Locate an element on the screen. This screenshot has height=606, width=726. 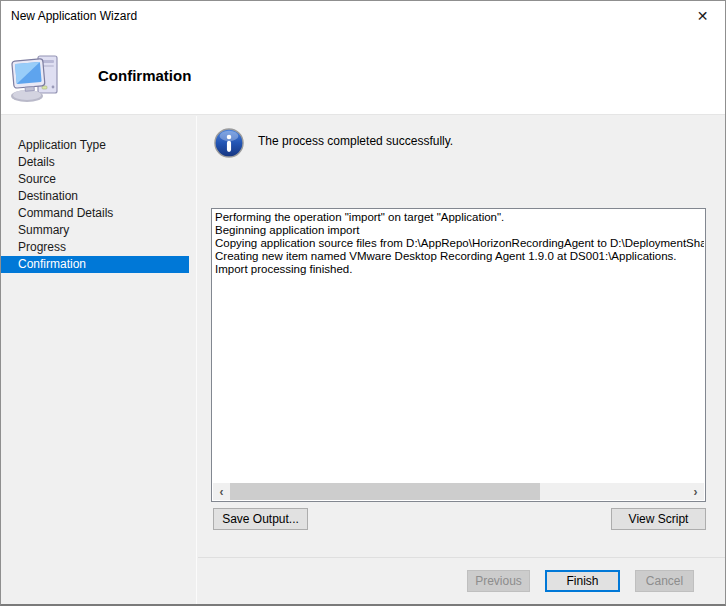
horizontal-scrollbar: ‹ › is located at coordinates (458, 492).